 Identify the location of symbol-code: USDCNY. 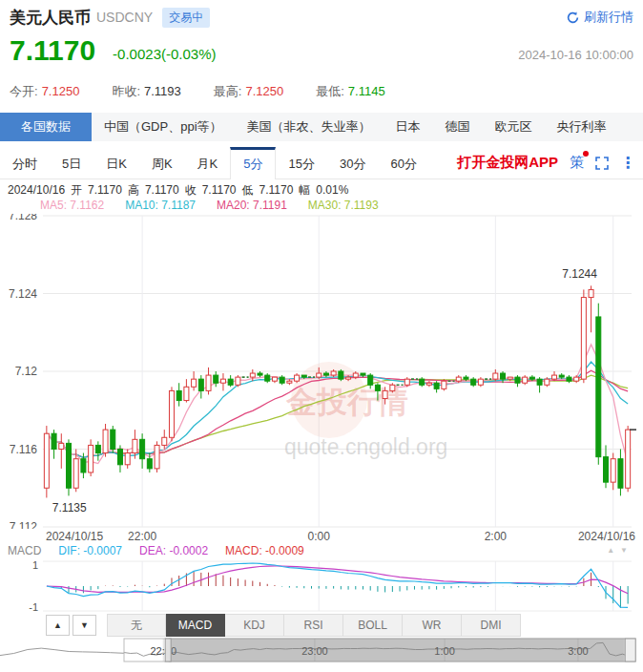
(124, 17).